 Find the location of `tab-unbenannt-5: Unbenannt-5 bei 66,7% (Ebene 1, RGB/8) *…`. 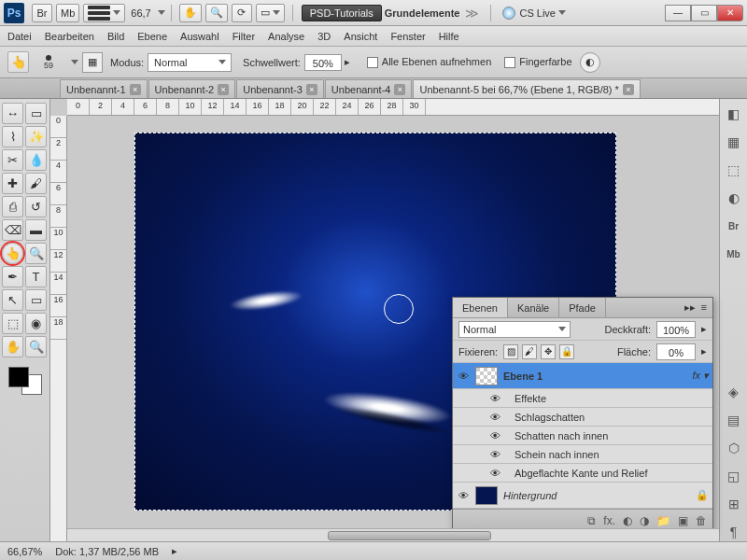

tab-unbenannt-5: Unbenannt-5 bei 66,7% (Ebene 1, RGB/8) *… is located at coordinates (527, 89).